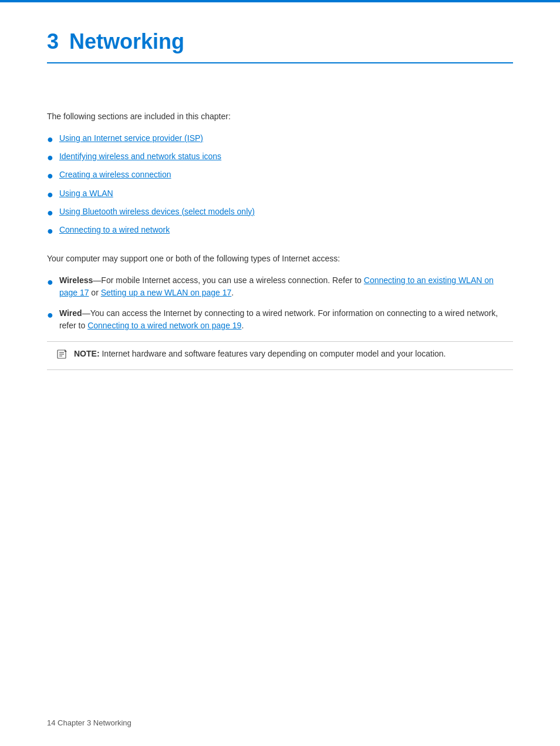 This screenshot has height=746, width=560. I want to click on link-wired-network: Connecting to a wired network on page 19, so click(164, 325).